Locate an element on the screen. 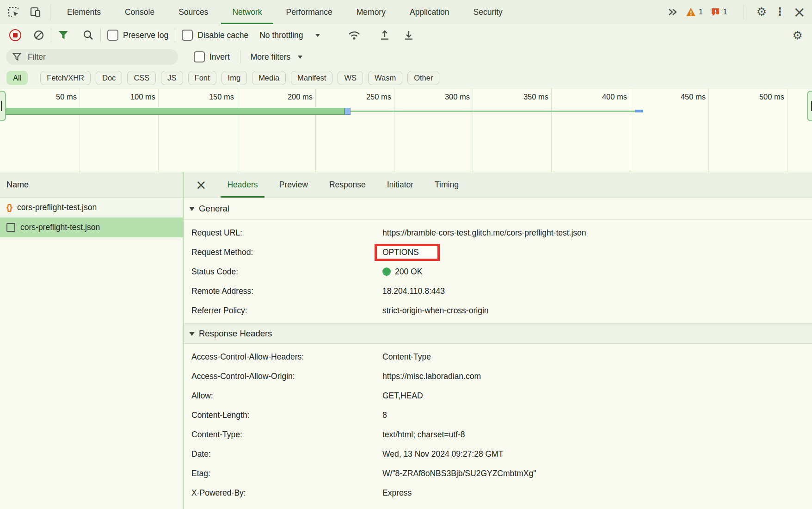 This screenshot has width=812, height=509. tabbar-right-divider is located at coordinates (744, 12).